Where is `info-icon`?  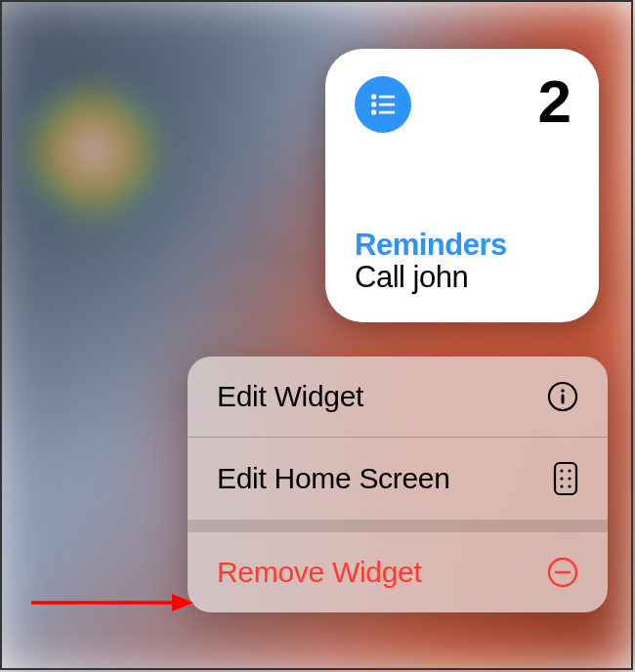
info-icon is located at coordinates (563, 397).